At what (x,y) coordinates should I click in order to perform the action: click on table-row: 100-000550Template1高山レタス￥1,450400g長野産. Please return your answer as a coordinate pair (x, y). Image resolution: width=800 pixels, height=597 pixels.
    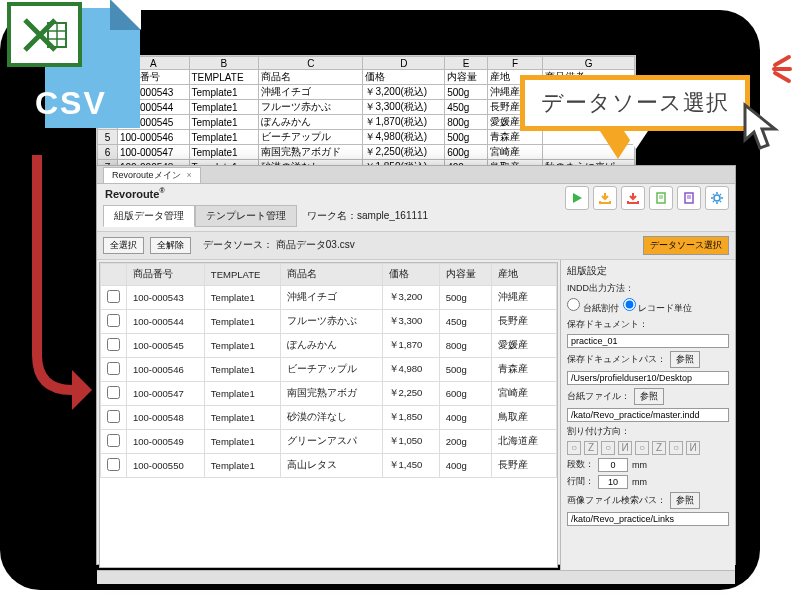
    Looking at the image, I should click on (329, 465).